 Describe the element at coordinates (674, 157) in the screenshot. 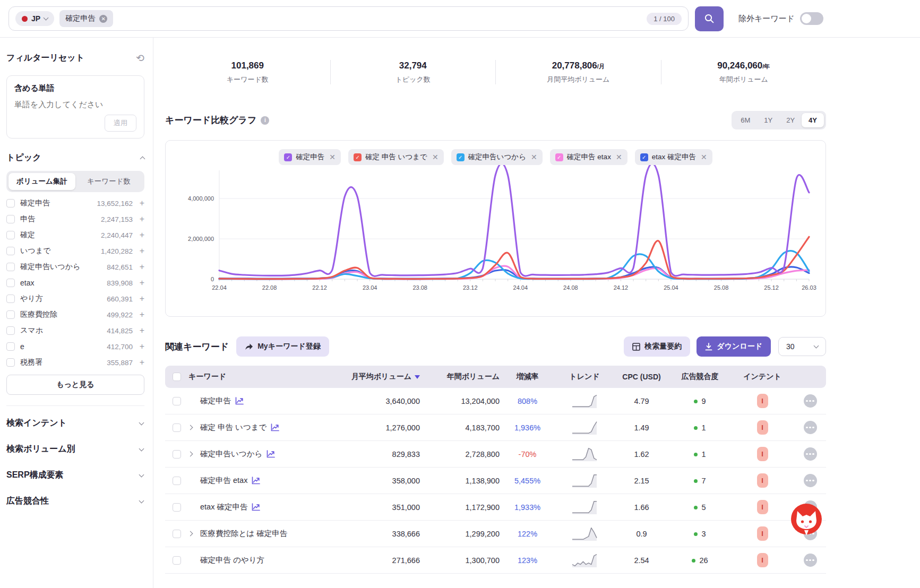

I see `legend-chip-etax 確定申告: ✓etax 確定申告✕` at that location.